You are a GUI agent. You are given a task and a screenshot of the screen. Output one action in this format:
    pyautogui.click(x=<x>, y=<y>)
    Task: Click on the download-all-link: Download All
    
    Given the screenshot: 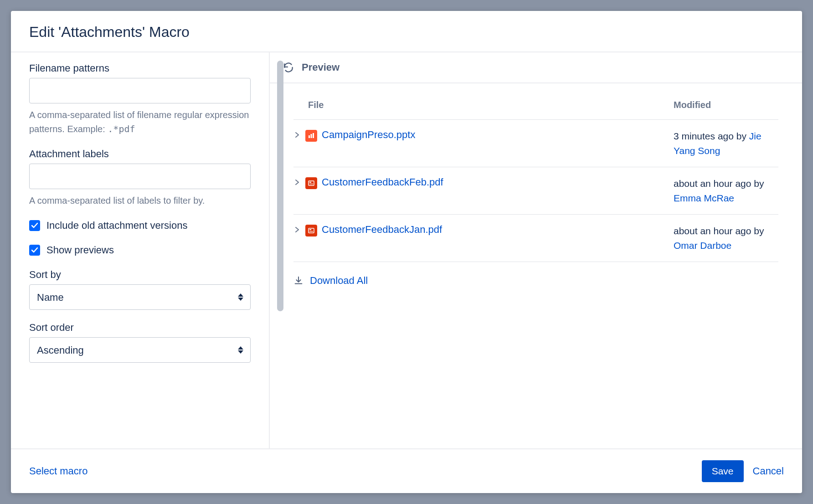 What is the action you would take?
    pyautogui.click(x=339, y=281)
    